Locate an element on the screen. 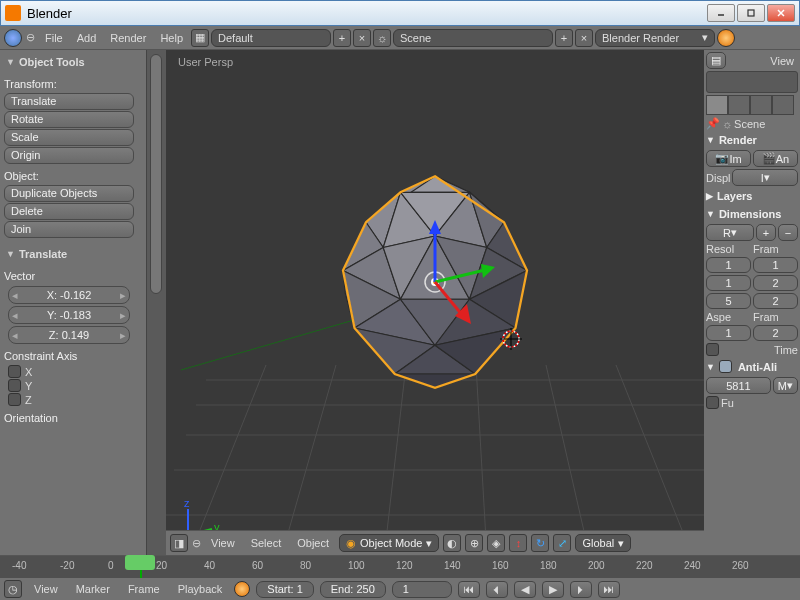  close-button is located at coordinates (781, 13).